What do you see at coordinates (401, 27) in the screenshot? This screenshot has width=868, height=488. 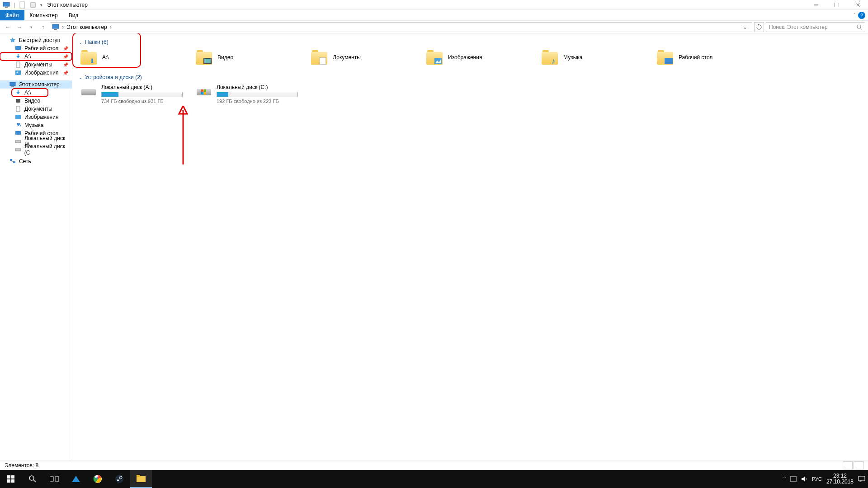 I see `breadcrumb: › Этот компьютер › ⌄` at bounding box center [401, 27].